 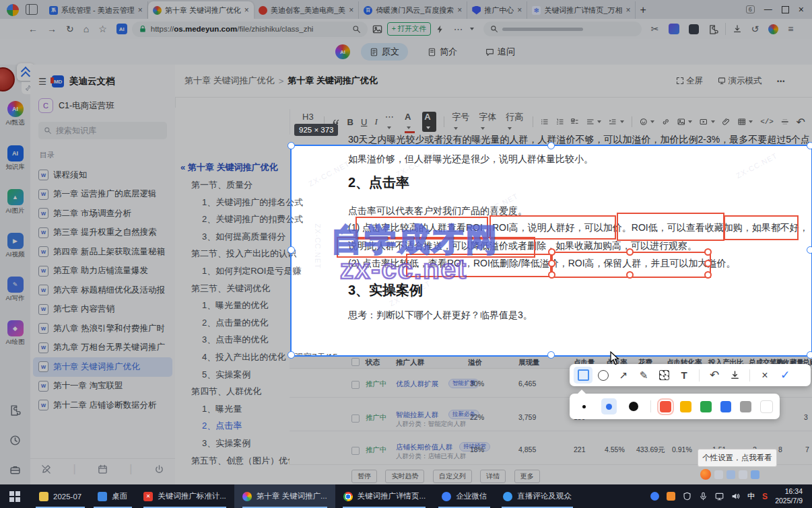 What do you see at coordinates (306, 10) in the screenshot?
I see `tab-meidi-chuangke: 美迪创客_美迪电商_美 ×` at bounding box center [306, 10].